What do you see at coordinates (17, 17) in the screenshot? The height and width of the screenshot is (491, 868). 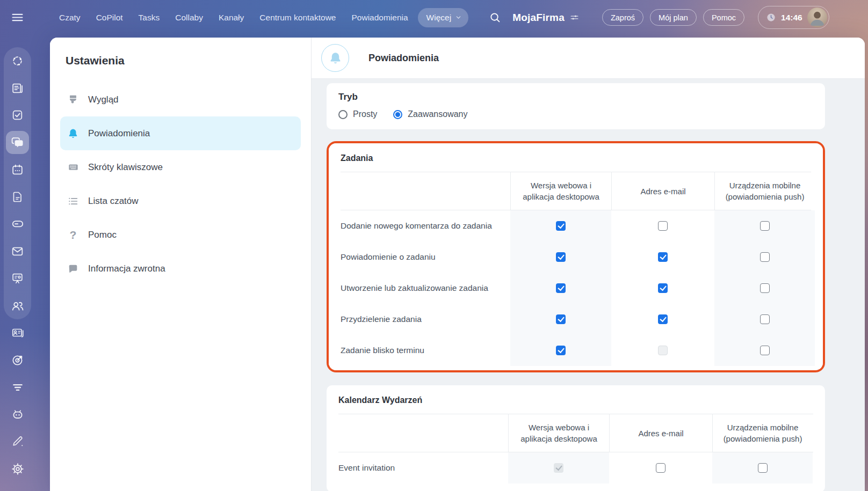 I see `hamburger-icon` at bounding box center [17, 17].